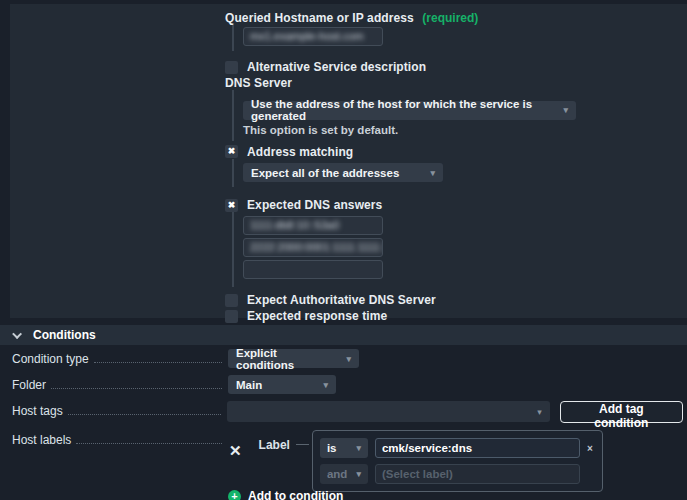 This screenshot has height=500, width=687. I want to click on conditions-title: Conditions, so click(64, 335).